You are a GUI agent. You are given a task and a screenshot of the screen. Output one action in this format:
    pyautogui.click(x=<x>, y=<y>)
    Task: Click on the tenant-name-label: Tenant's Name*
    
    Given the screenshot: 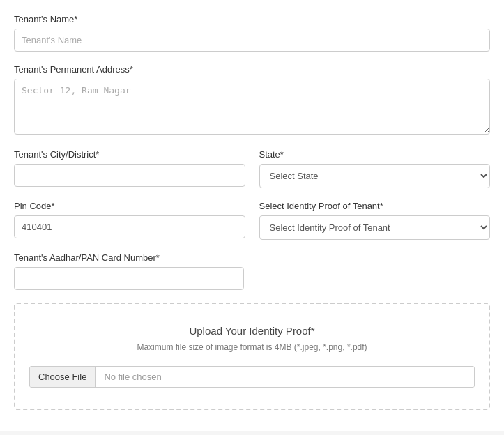 What is the action you would take?
    pyautogui.click(x=252, y=20)
    